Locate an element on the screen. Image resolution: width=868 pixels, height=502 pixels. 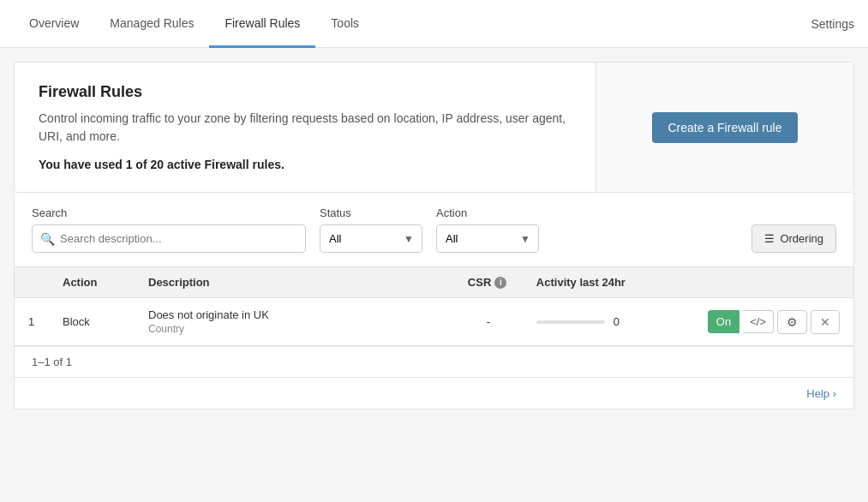
search-input is located at coordinates (169, 238).